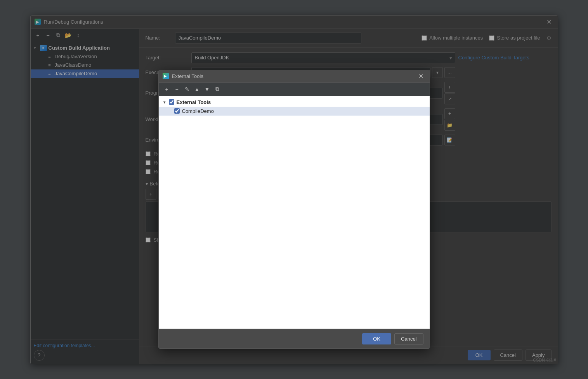  Describe the element at coordinates (167, 89) in the screenshot. I see `ext-add-btn: +` at that location.